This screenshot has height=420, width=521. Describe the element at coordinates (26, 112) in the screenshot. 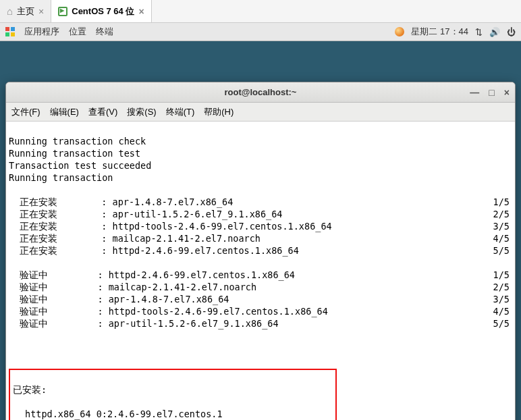

I see `menu-file: 文件(F)` at that location.